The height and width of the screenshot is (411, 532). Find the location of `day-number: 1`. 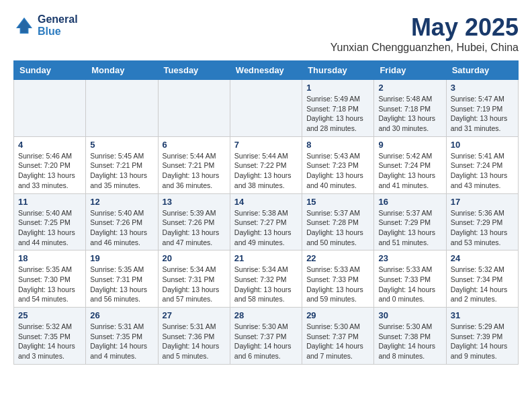

day-number: 1 is located at coordinates (338, 87).